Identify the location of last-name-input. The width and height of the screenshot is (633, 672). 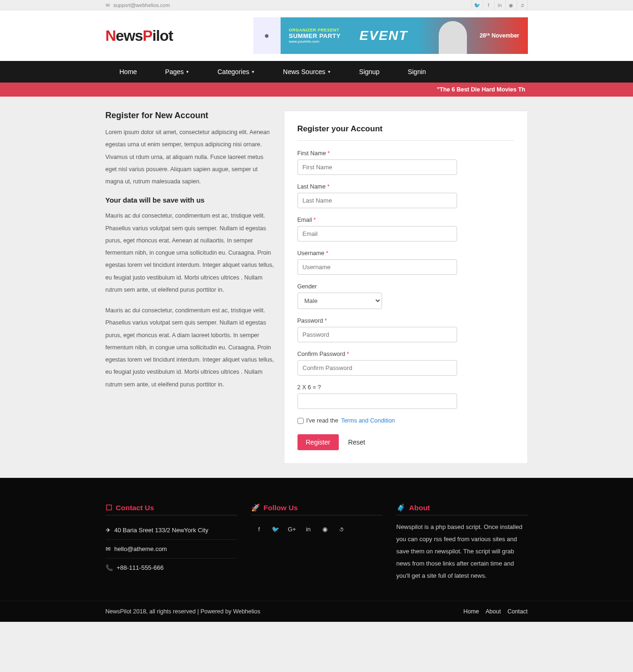
(377, 201).